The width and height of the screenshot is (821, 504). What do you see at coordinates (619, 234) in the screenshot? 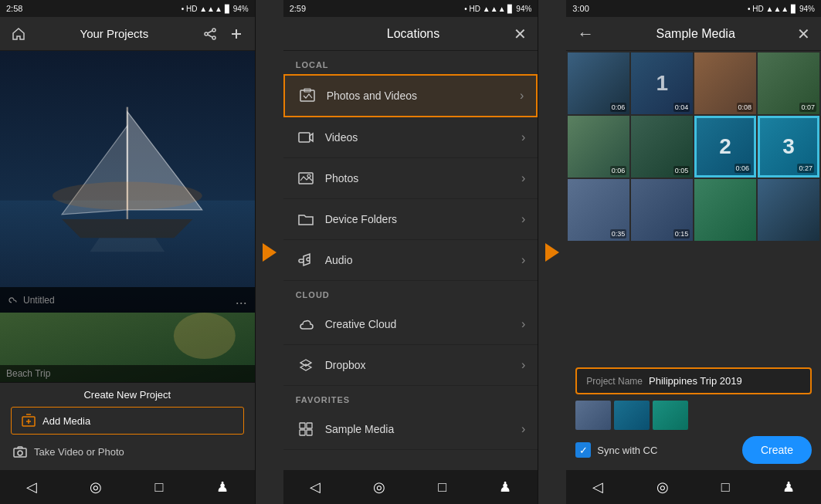
I see `thumb-duration-9: 0:35` at bounding box center [619, 234].